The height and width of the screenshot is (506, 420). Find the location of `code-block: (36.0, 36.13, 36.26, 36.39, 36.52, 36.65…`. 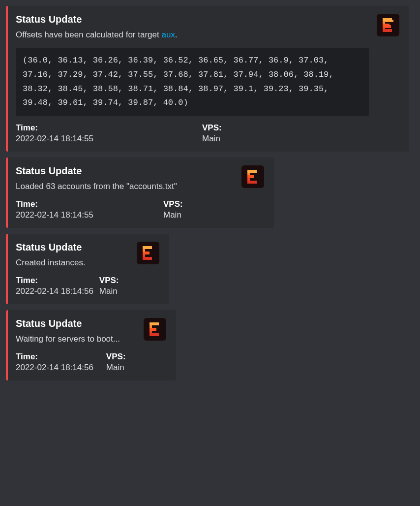

code-block: (36.0, 36.13, 36.26, 36.39, 36.52, 36.65… is located at coordinates (192, 82).